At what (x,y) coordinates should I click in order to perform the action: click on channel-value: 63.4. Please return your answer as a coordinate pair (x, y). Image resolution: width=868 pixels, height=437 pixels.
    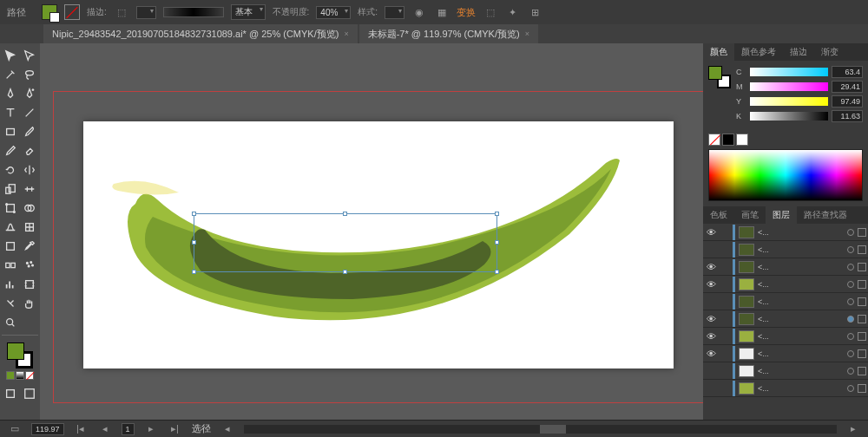
    Looking at the image, I should click on (847, 72).